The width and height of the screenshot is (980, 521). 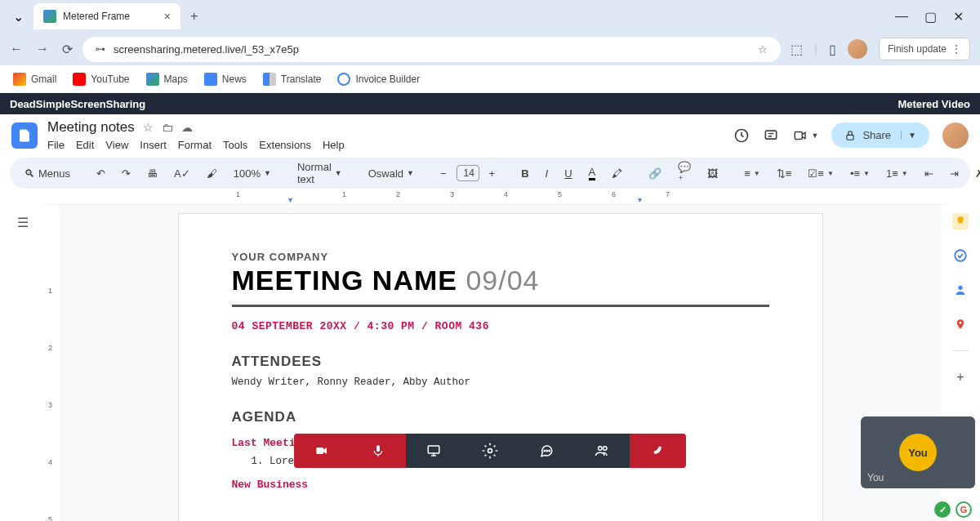 I want to click on browser-tab: Metered Frame ×, so click(x=107, y=16).